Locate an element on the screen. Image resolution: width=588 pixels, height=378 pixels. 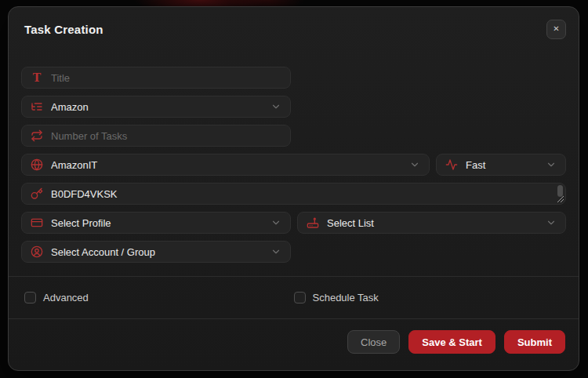
list-select: Select List is located at coordinates (431, 223).